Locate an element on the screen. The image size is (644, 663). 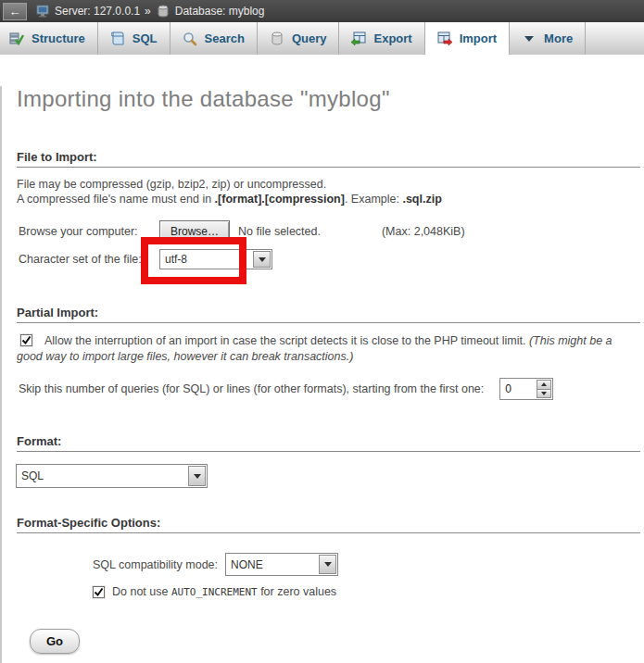
sql-icon is located at coordinates (118, 39).